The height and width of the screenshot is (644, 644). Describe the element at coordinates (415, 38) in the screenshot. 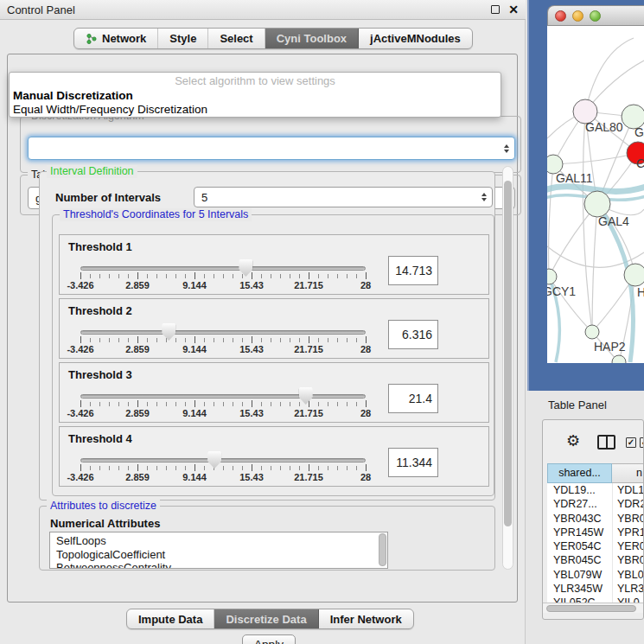

I see `tab-jactivemnodules: jActiveMNodules` at that location.